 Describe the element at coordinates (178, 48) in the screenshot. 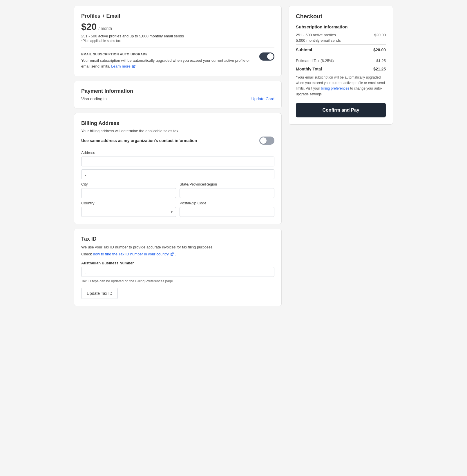

I see `divider` at that location.